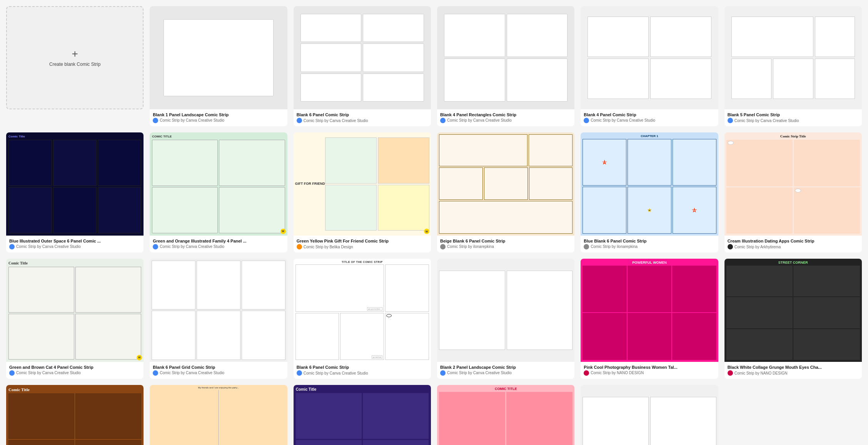  Describe the element at coordinates (362, 184) in the screenshot. I see `card-thumbnail: GIFT FOR FRIEND W` at that location.